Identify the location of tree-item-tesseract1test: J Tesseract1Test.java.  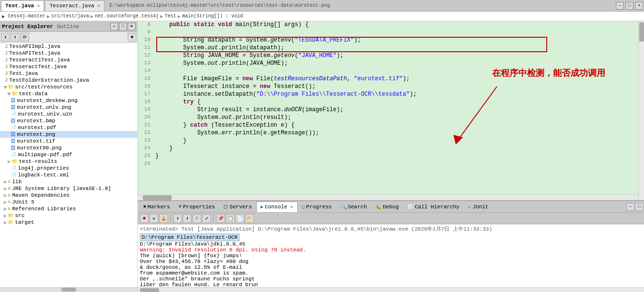
(69, 60).